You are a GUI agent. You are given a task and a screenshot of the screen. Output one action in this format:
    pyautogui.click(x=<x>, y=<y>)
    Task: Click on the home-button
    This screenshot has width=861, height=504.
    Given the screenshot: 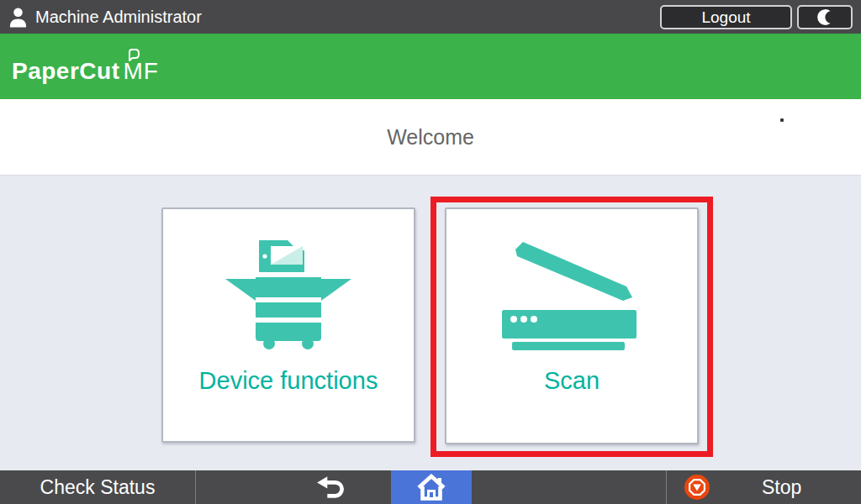 What is the action you would take?
    pyautogui.click(x=431, y=487)
    